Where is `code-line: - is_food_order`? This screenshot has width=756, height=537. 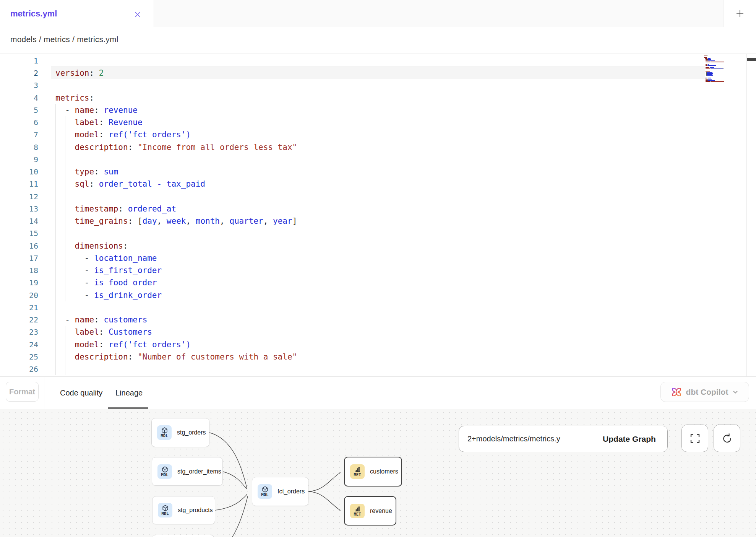 code-line: - is_food_order is located at coordinates (106, 283).